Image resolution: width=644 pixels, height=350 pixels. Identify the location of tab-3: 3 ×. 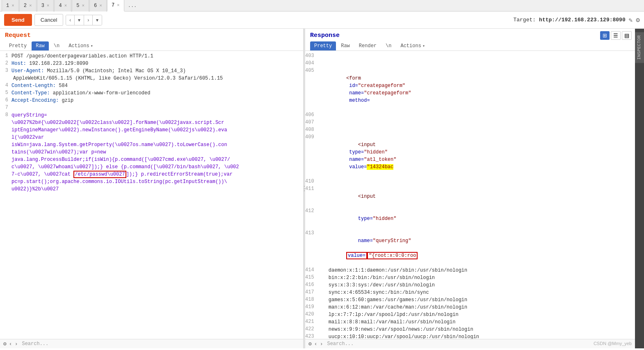
(46, 6).